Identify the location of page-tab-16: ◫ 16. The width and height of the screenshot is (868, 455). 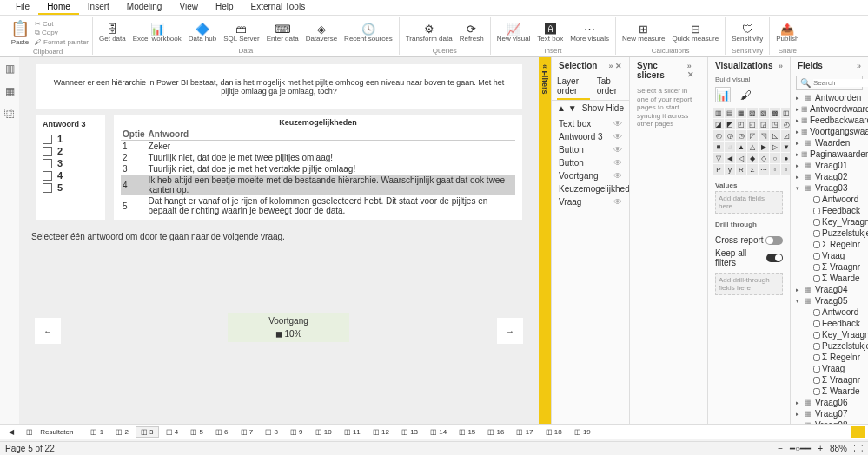
(495, 432).